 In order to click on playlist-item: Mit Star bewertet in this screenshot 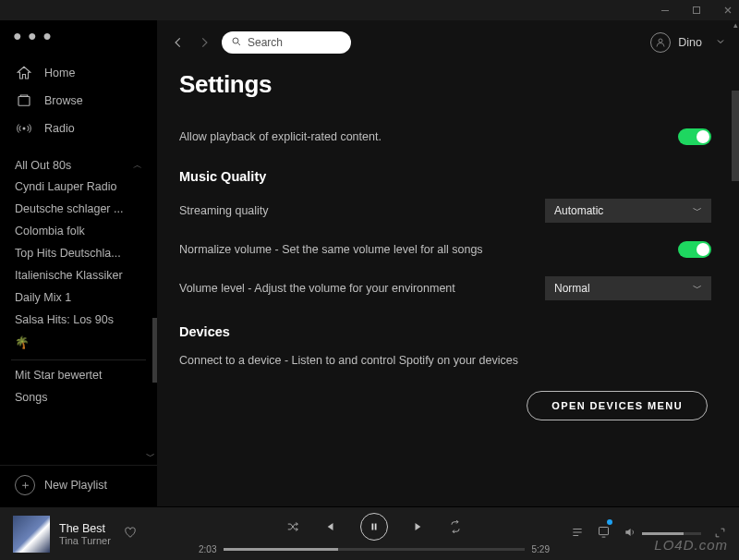, I will do `click(79, 375)`.